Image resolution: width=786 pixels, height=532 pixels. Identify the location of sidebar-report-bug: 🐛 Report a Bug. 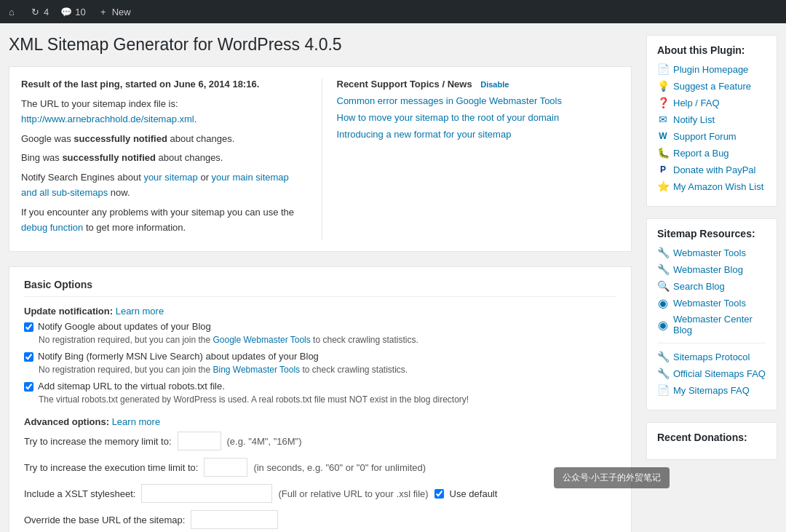
(712, 153).